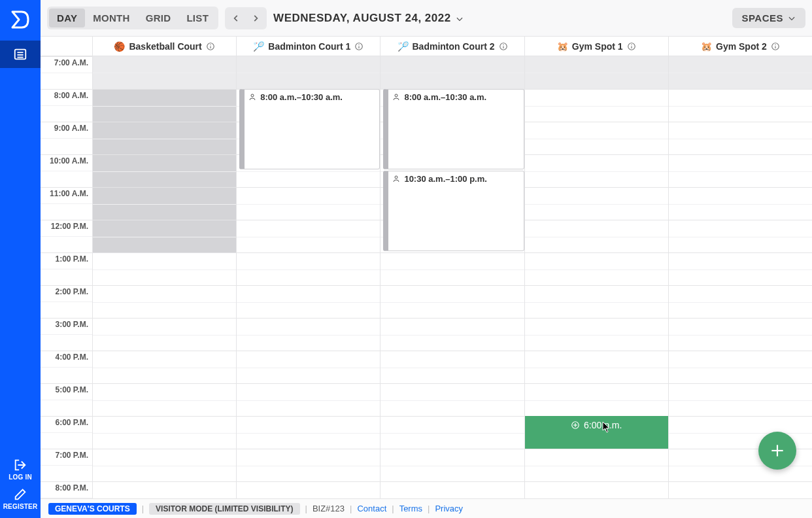 This screenshot has height=518, width=812. I want to click on time-label: 1:00 P.M., so click(72, 259).